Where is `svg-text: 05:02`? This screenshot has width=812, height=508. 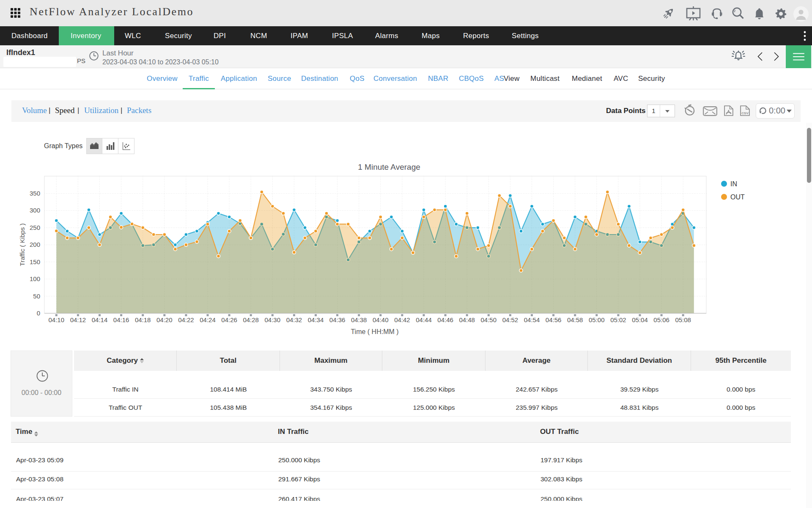 svg-text: 05:02 is located at coordinates (618, 320).